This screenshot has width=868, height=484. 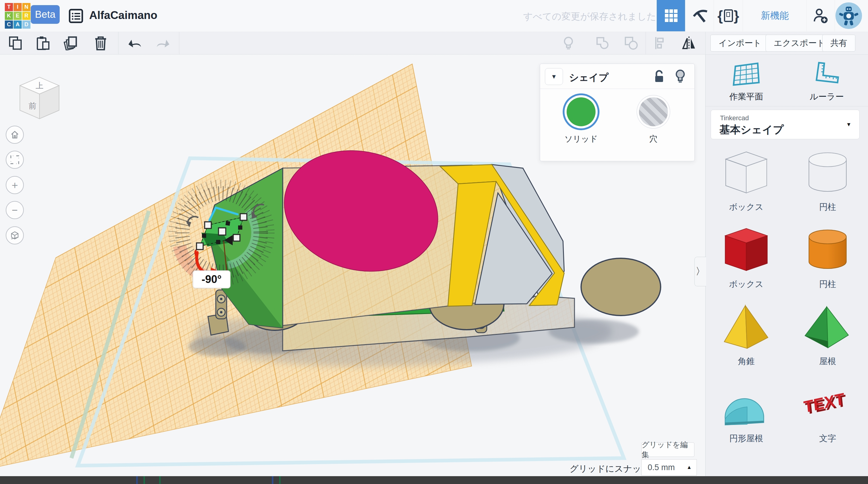 I want to click on tinkercad-logo: T I N K E R C A D, so click(x=18, y=16).